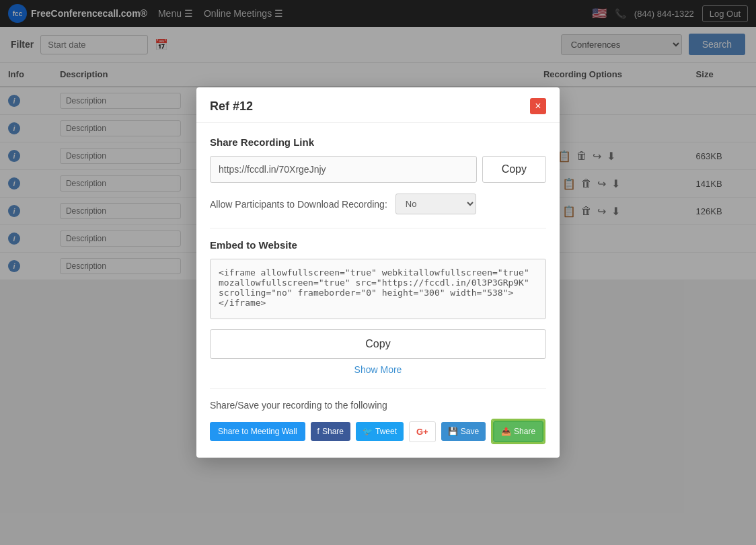 This screenshot has width=756, height=545. What do you see at coordinates (378, 169) in the screenshot?
I see `share-link-row: Copy` at bounding box center [378, 169].